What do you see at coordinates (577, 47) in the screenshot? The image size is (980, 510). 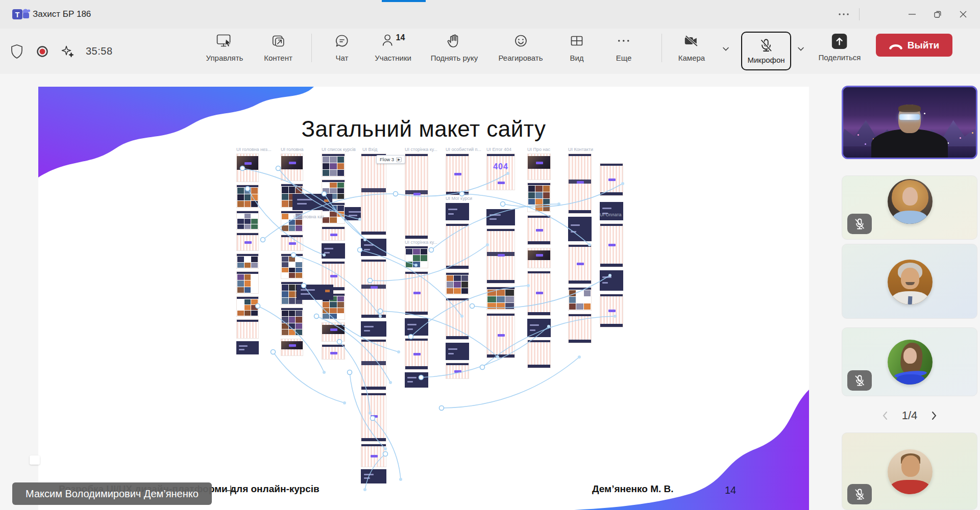 I see `view-button: Вид` at bounding box center [577, 47].